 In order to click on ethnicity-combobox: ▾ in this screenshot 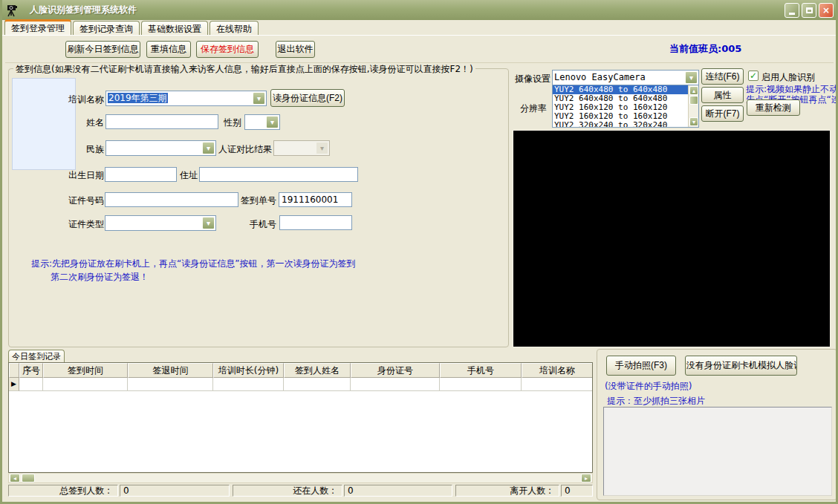, I will do `click(160, 148)`.